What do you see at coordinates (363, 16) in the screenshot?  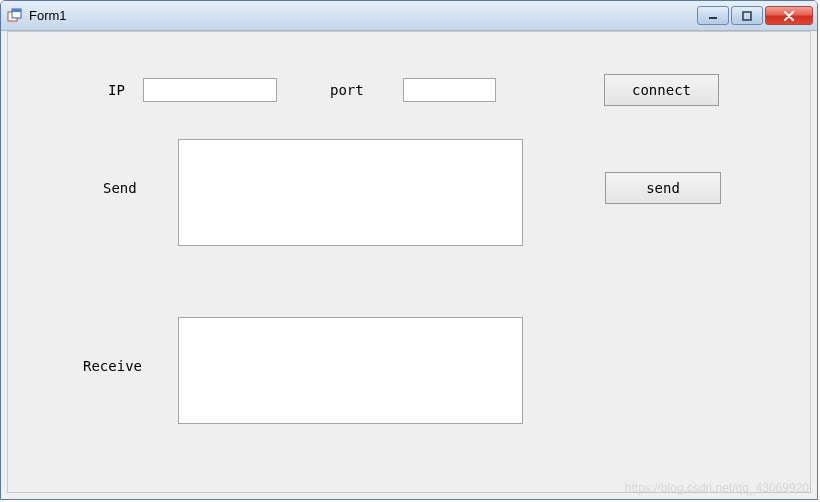 I see `window-title: Form1` at bounding box center [363, 16].